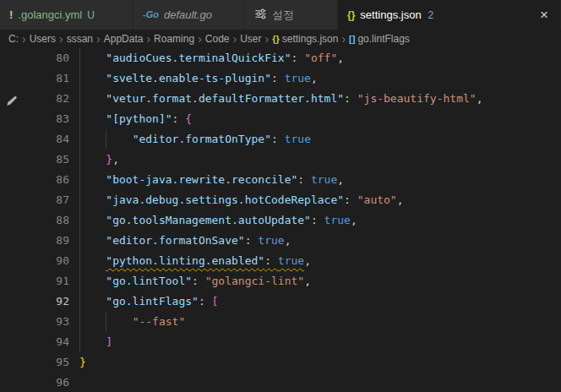 This screenshot has width=561, height=392. Describe the element at coordinates (291, 15) in the screenshot. I see `tab-settings-ui: 설정` at that location.